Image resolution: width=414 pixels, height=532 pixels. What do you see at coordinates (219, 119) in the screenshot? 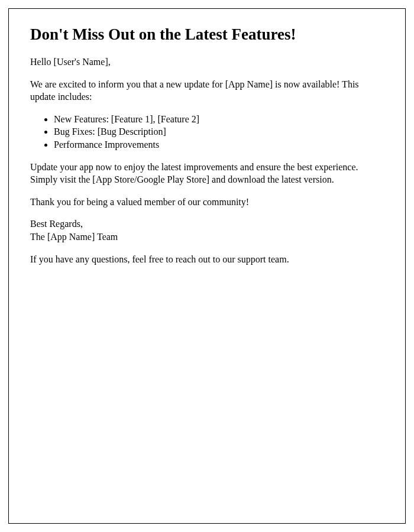
I see `list-item: New Features: [Feature 1], [Feature 2]` at bounding box center [219, 119].